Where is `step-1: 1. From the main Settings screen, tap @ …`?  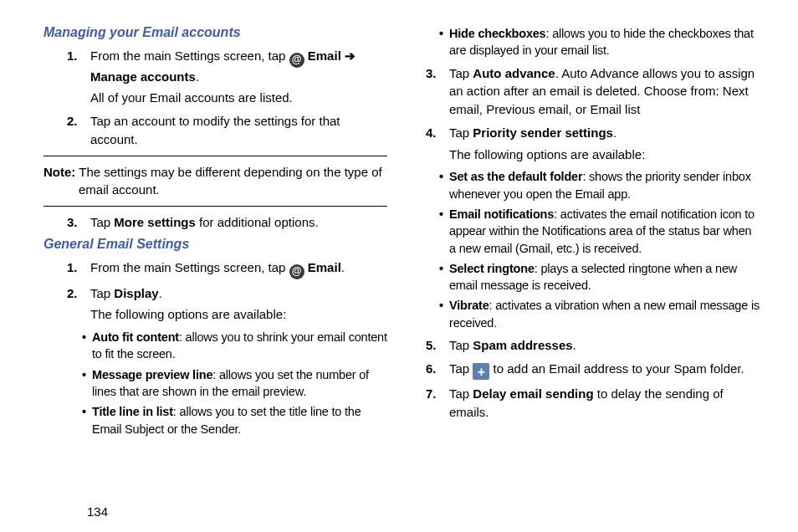 step-1: 1. From the main Settings screen, tap @ … is located at coordinates (228, 77).